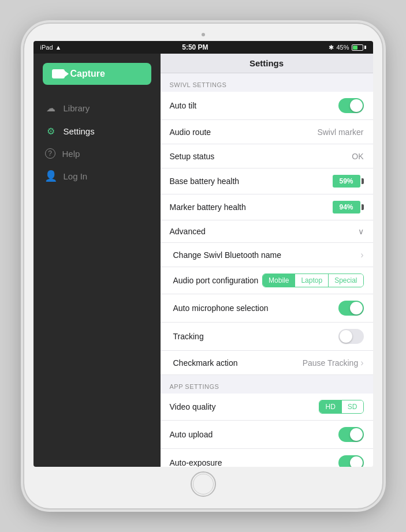 The width and height of the screenshot is (406, 532). I want to click on cloud-icon: ☁, so click(51, 108).